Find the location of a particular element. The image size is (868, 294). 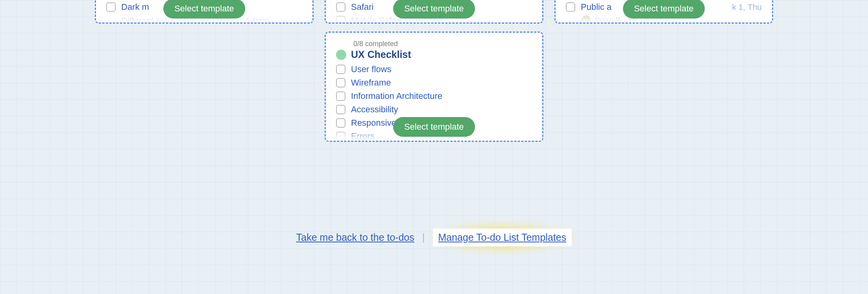

card-title: UX Checklist is located at coordinates (381, 54).